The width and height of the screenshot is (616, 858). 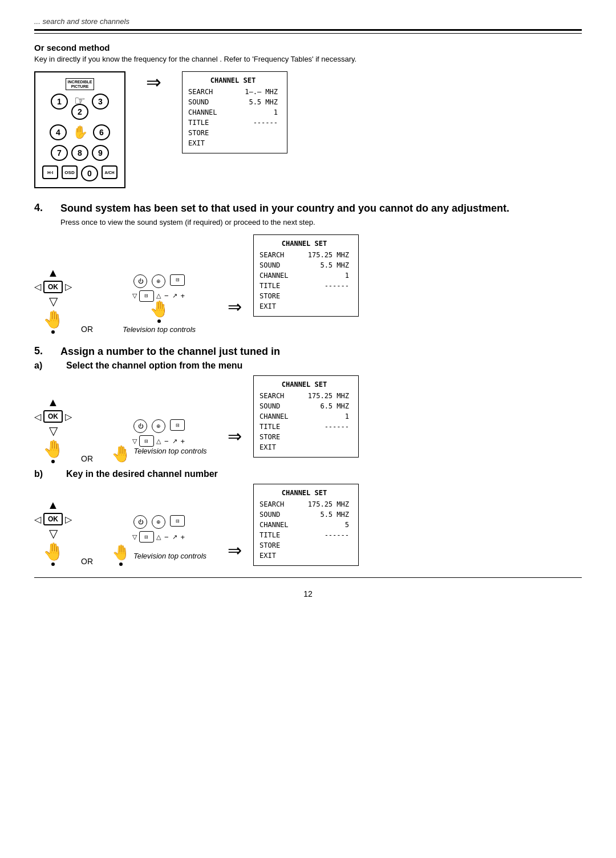 What do you see at coordinates (308, 130) in the screenshot?
I see `diagram-second-method: INCREDIBLEPICTURE 1 ☞ 2 3 4 ✋ 6` at bounding box center [308, 130].